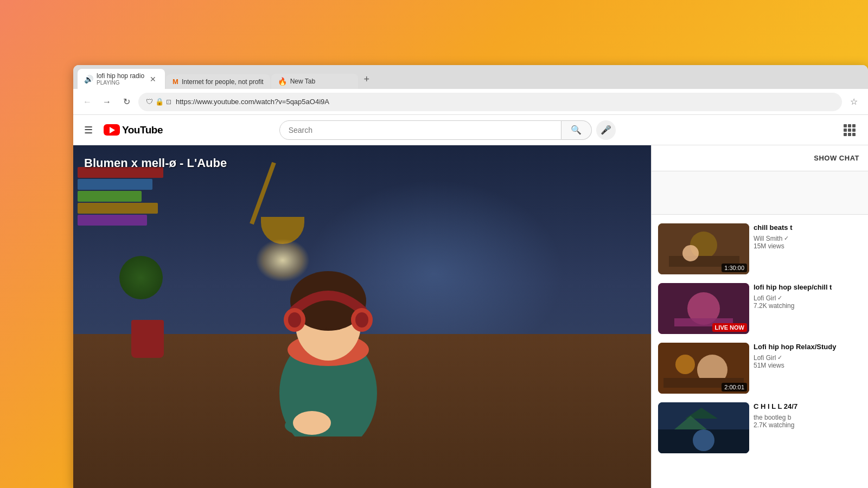 The image size is (868, 488). Describe the element at coordinates (112, 130) in the screenshot. I see `youtube-icon` at that location.